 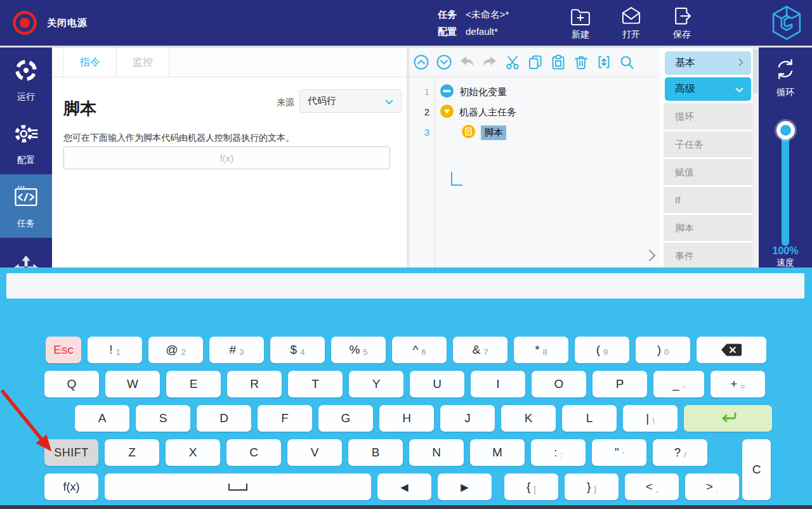 I want to click on key-c-side: C, so click(x=756, y=470).